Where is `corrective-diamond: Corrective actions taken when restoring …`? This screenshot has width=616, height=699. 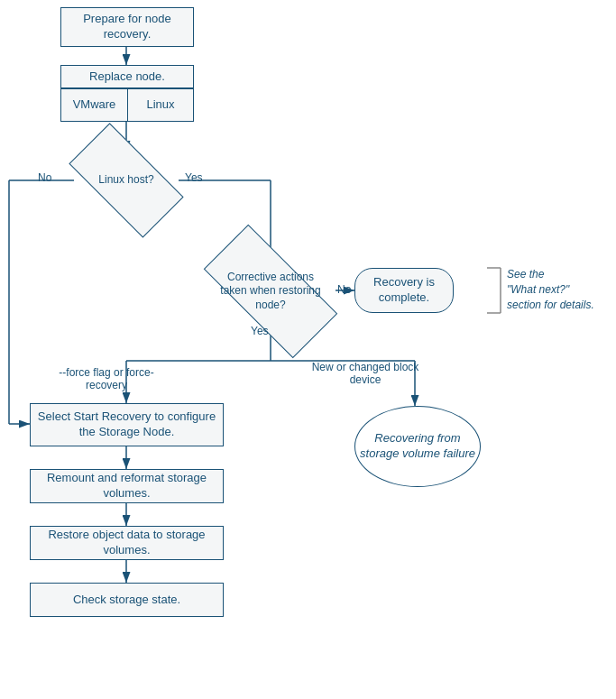 corrective-diamond: Corrective actions taken when restoring … is located at coordinates (271, 291).